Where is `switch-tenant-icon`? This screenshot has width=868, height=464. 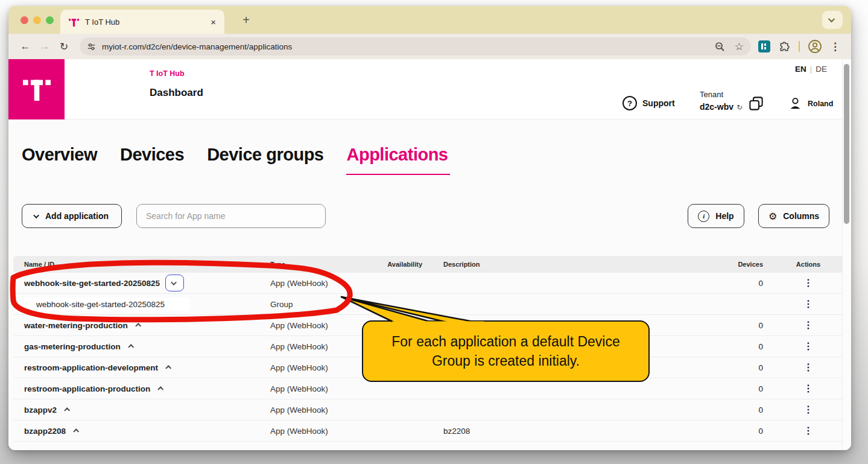
switch-tenant-icon is located at coordinates (756, 104).